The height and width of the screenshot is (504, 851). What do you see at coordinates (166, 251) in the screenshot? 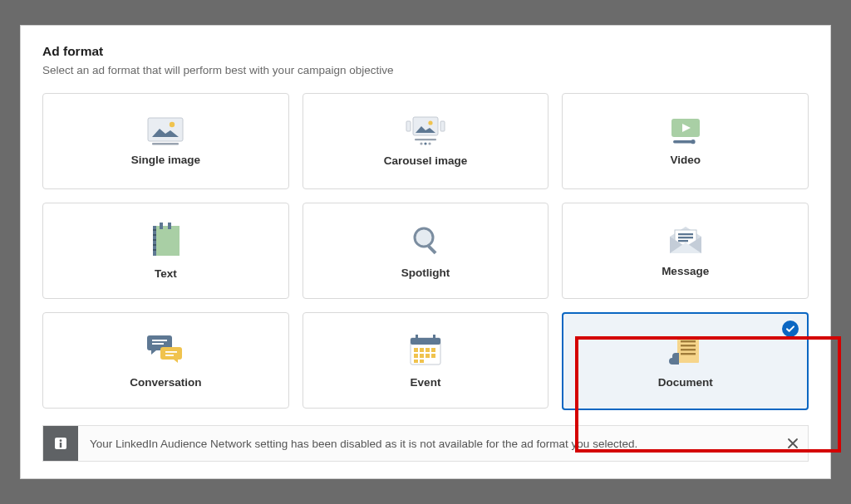
I see `format-card-text: Text` at bounding box center [166, 251].